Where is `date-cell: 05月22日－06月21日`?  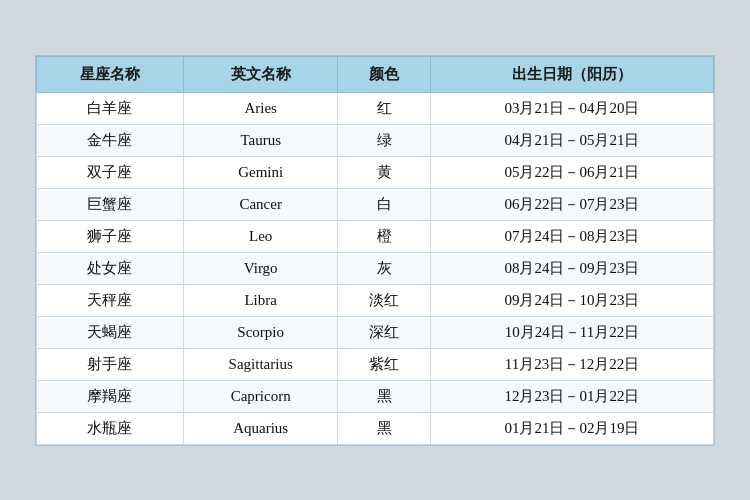 date-cell: 05月22日－06月21日 is located at coordinates (572, 172).